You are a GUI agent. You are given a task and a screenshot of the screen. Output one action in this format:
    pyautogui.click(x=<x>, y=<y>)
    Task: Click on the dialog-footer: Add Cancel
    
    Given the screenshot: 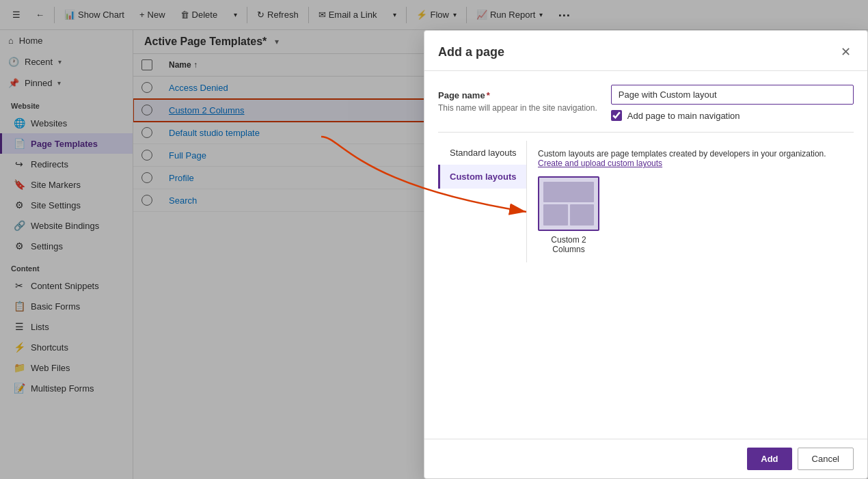 What is the action you would take?
    pyautogui.click(x=646, y=459)
    